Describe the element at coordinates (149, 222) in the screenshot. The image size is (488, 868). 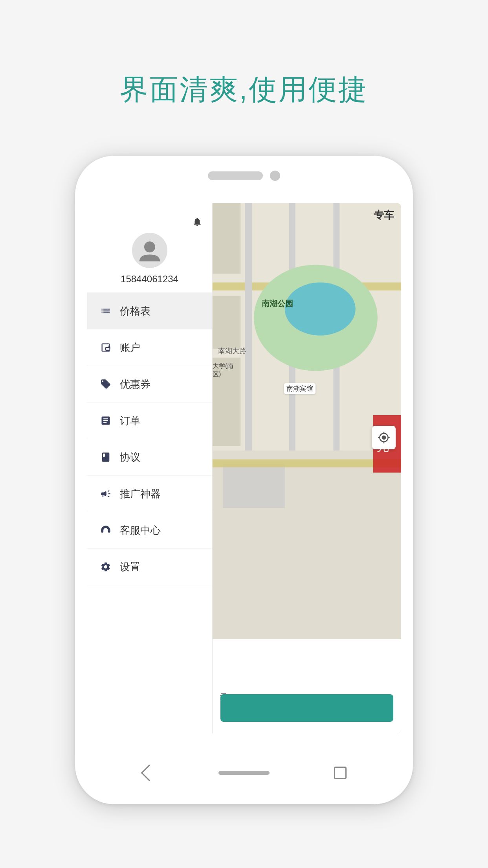
I see `notification-row` at that location.